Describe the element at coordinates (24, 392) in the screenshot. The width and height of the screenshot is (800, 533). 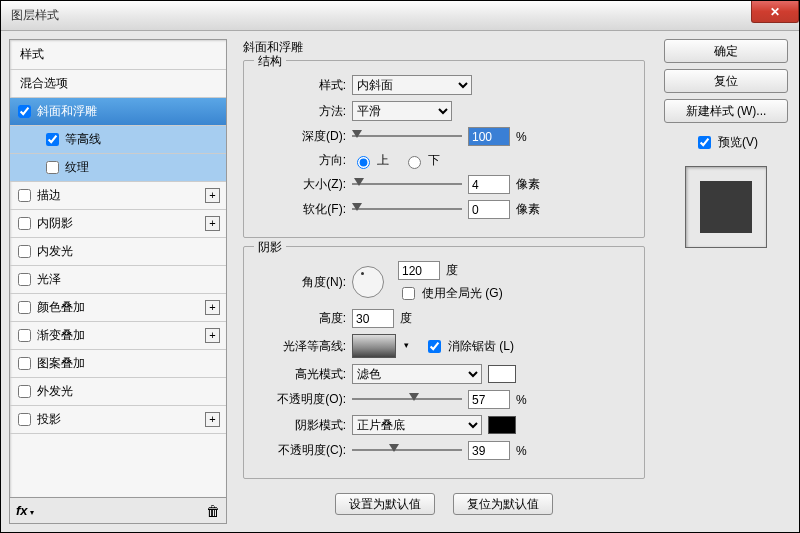
I see `style-check-outer-glow` at that location.